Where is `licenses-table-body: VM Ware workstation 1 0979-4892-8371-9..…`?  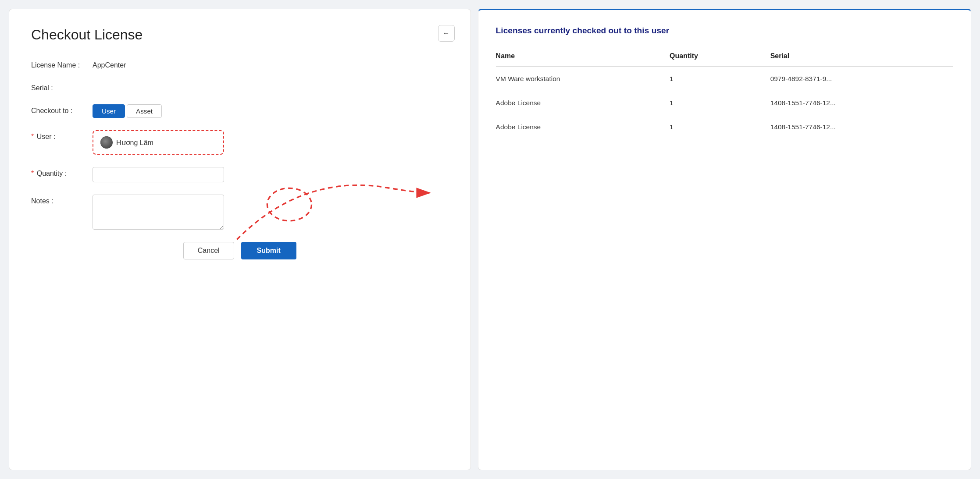
licenses-table-body: VM Ware workstation 1 0979-4892-8371-9..… is located at coordinates (724, 103).